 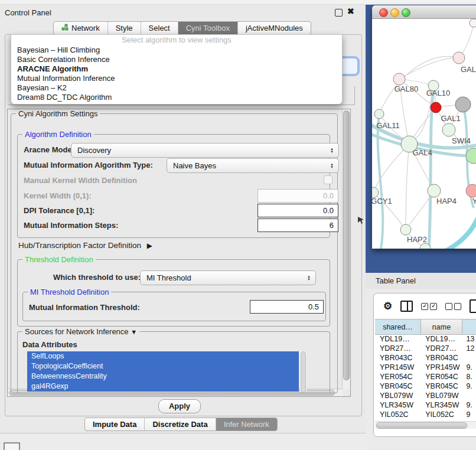 What do you see at coordinates (12, 446) in the screenshot?
I see `minimized-panel-chip` at bounding box center [12, 446].